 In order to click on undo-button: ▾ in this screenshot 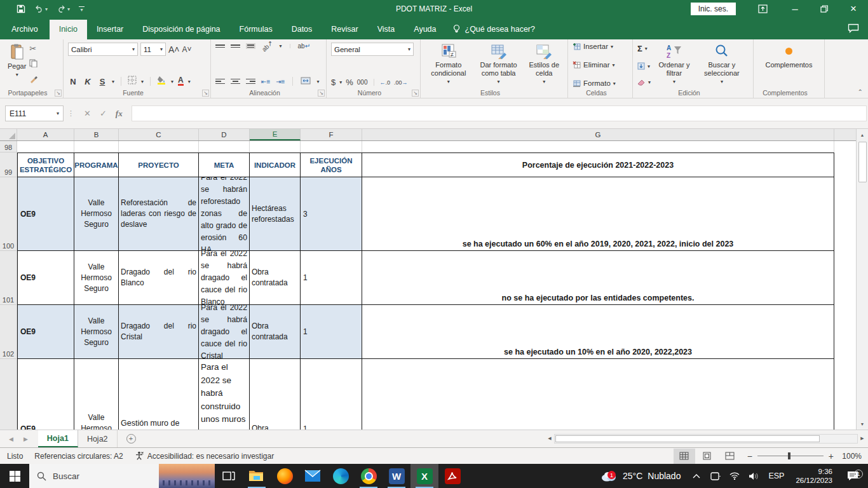, I will do `click(41, 9)`.